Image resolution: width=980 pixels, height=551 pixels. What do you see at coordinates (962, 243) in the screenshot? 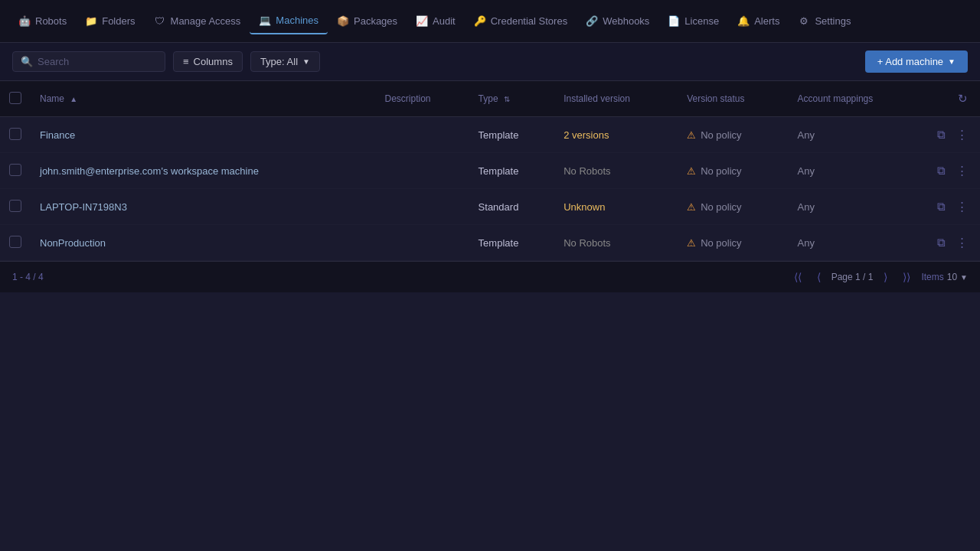
I see `more-options-button-3: ⋮` at bounding box center [962, 243].